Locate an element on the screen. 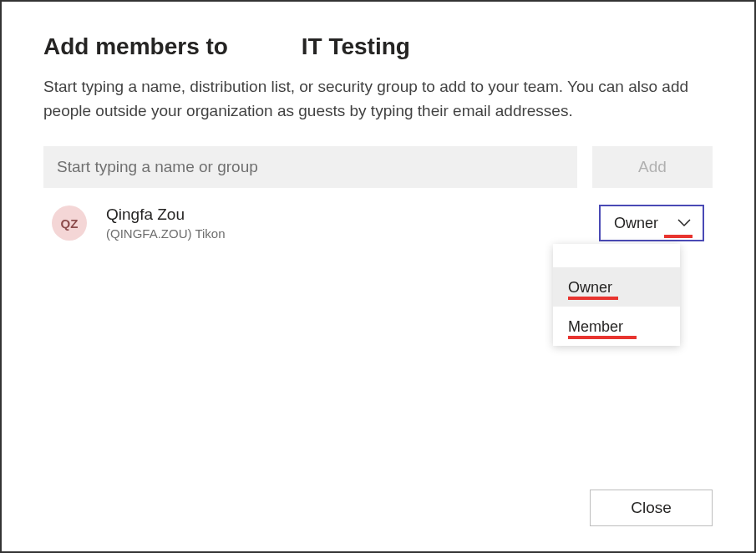 Image resolution: width=756 pixels, height=553 pixels. member-name: Qingfa Zou is located at coordinates (353, 216).